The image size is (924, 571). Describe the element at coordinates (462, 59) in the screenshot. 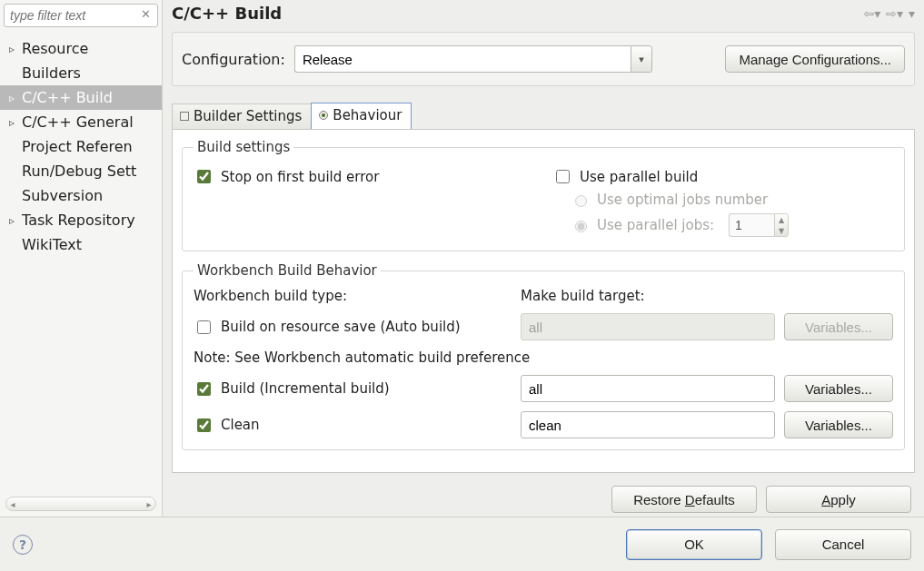

I see `configuration-value` at that location.